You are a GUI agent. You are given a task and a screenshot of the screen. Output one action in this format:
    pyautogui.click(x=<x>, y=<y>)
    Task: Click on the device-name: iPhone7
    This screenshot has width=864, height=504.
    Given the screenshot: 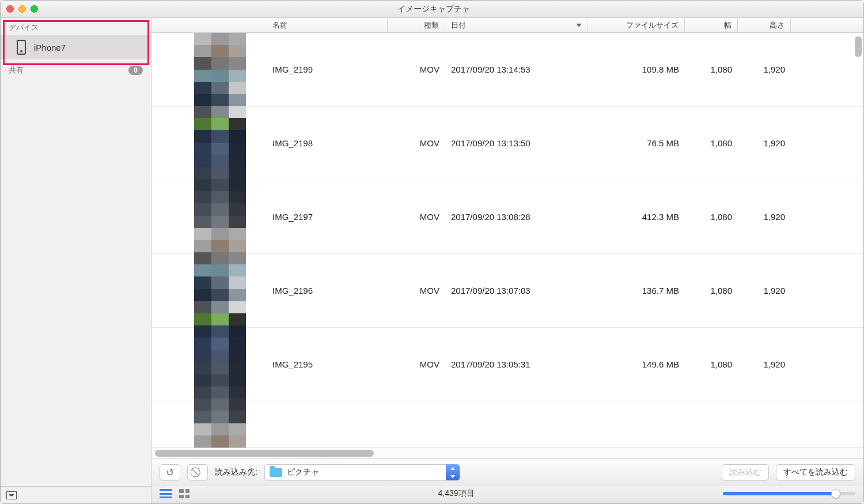 What is the action you would take?
    pyautogui.click(x=50, y=47)
    